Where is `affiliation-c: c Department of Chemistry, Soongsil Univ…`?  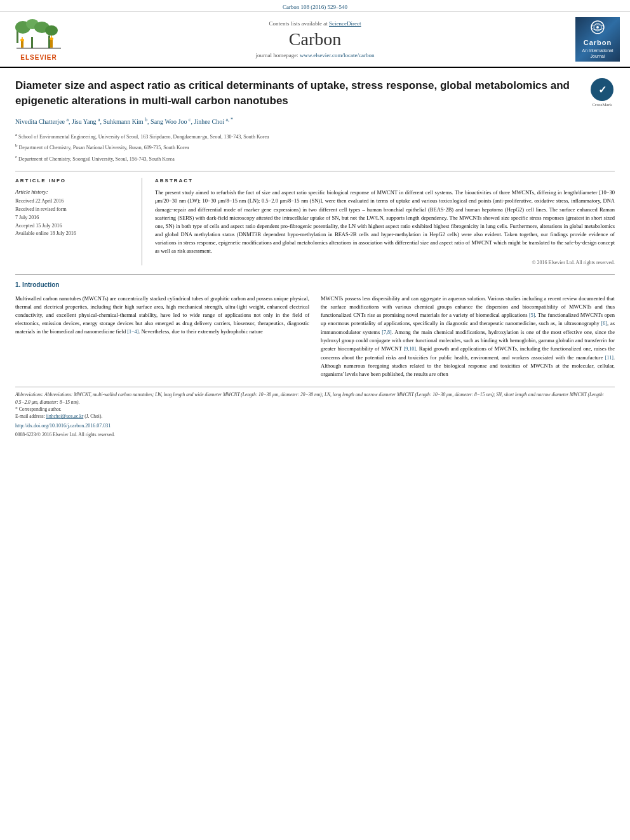
affiliation-c: c Department of Chemistry, Soongsil Univ… is located at coordinates (315, 159).